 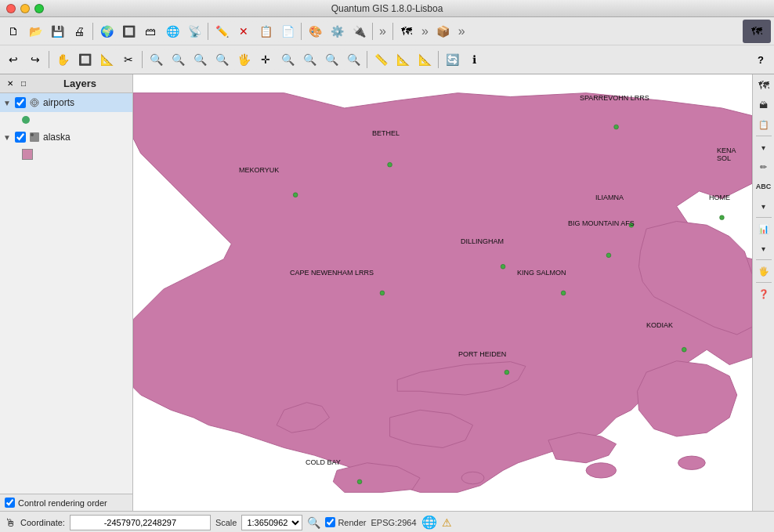 I want to click on rt-sep1, so click(x=764, y=136).